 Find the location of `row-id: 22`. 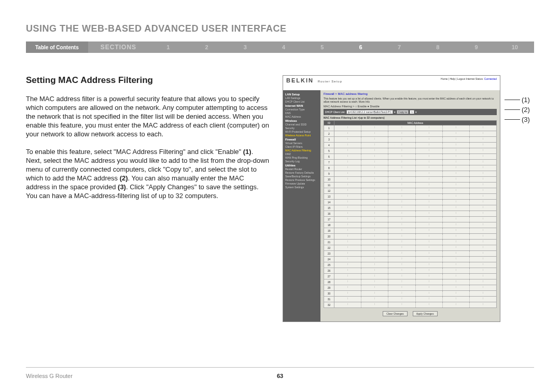

row-id: 22 is located at coordinates (329, 248).